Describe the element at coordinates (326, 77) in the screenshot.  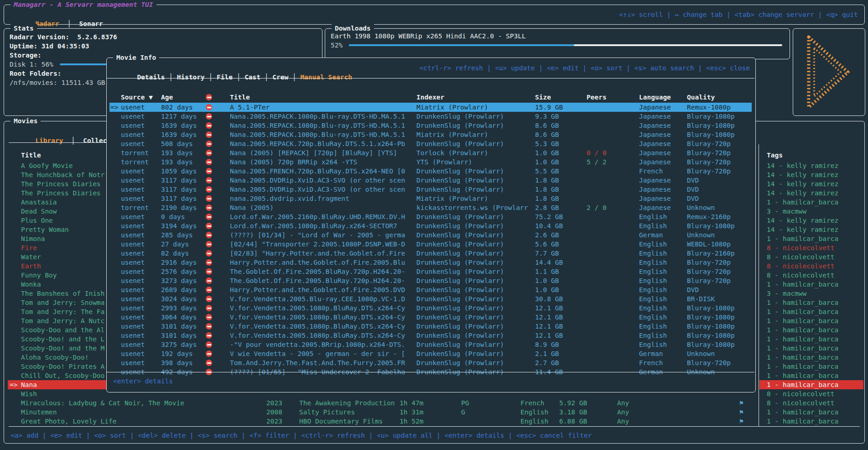
I see `tab-manual-search: Manual Search` at that location.